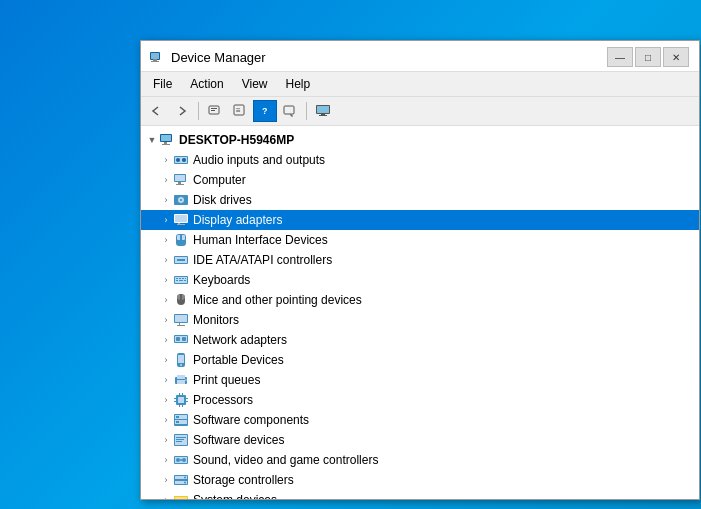  I want to click on softcomp-label: Software components, so click(251, 420).